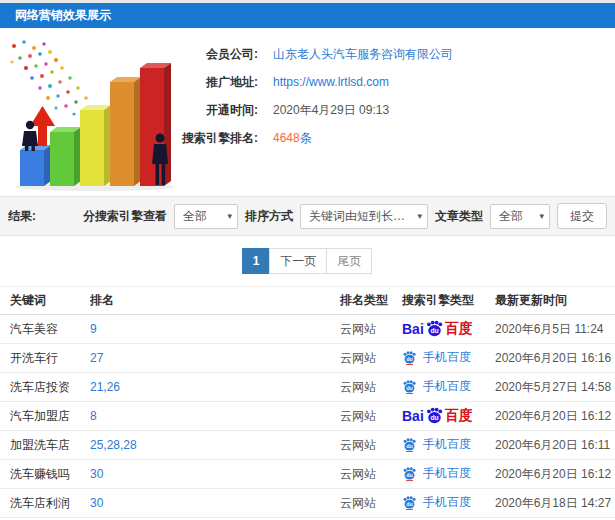  What do you see at coordinates (448, 301) in the screenshot?
I see `column-header: 搜索引擎类型` at bounding box center [448, 301].